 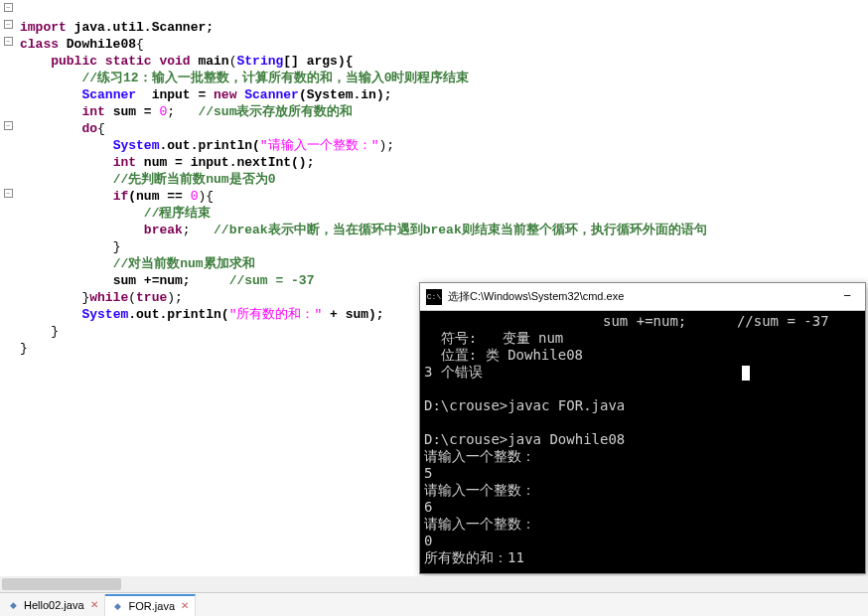 I want to click on kw-class: class, so click(x=40, y=44).